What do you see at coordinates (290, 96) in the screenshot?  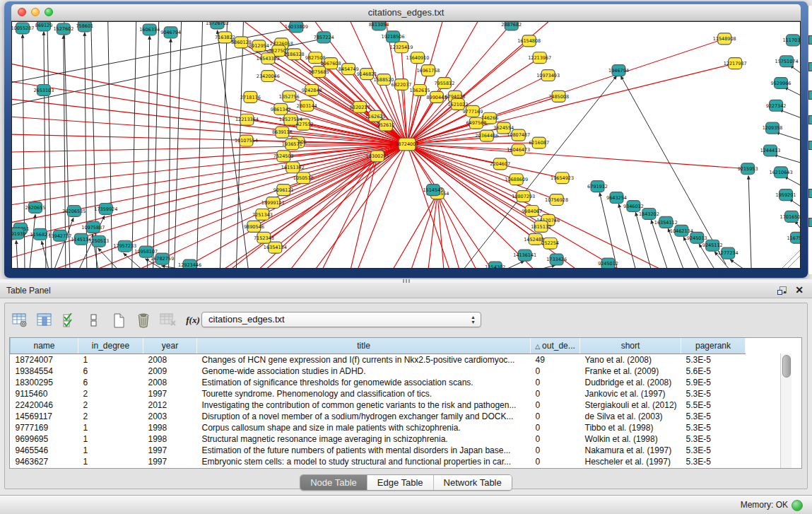 I see `graph-node: 1352756` at bounding box center [290, 96].